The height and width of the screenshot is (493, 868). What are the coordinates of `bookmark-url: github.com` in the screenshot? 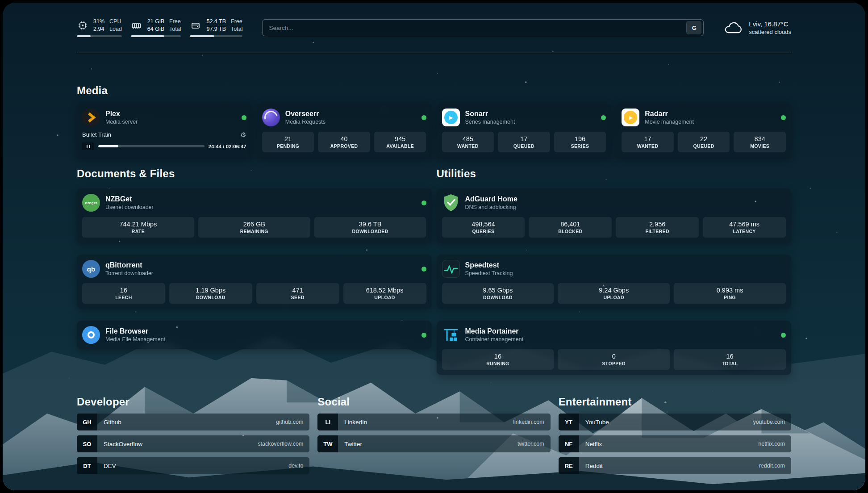 It's located at (289, 422).